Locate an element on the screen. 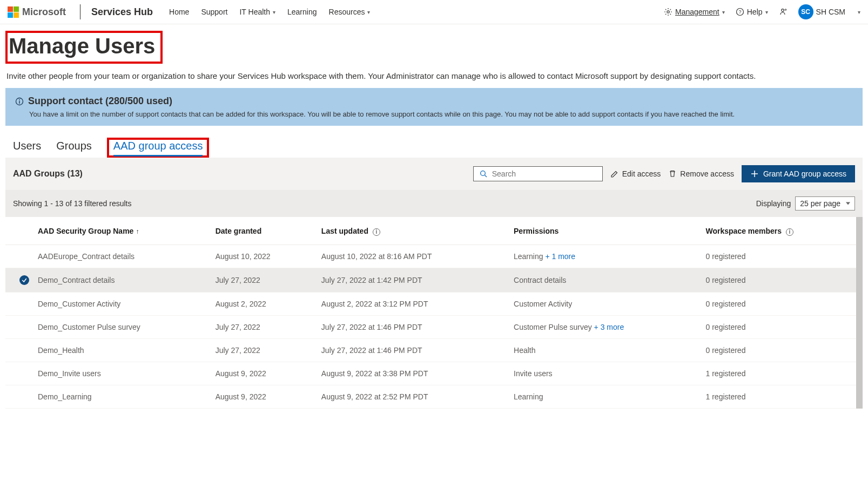  table-row: AADEurope_Contract detailsAugust 10, 202… is located at coordinates (431, 256).